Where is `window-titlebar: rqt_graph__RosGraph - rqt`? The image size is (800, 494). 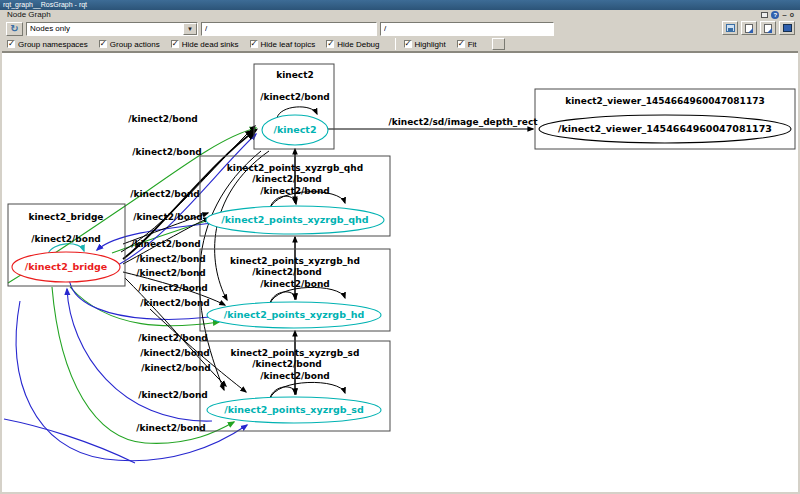 window-titlebar: rqt_graph__RosGraph - rqt is located at coordinates (400, 5).